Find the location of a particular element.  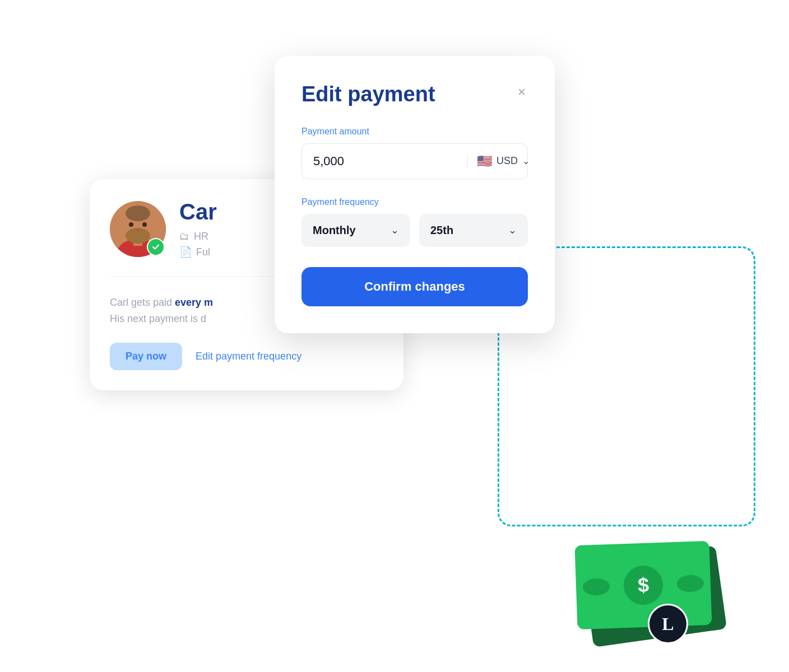

currency-chevron-icon: ⌄ is located at coordinates (526, 161).